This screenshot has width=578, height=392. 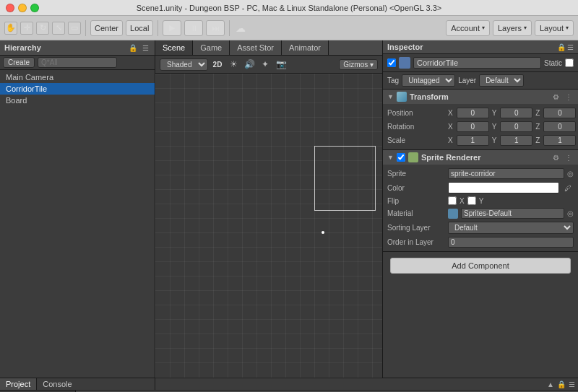 I want to click on hand-tool: ✋, so click(x=11, y=28).